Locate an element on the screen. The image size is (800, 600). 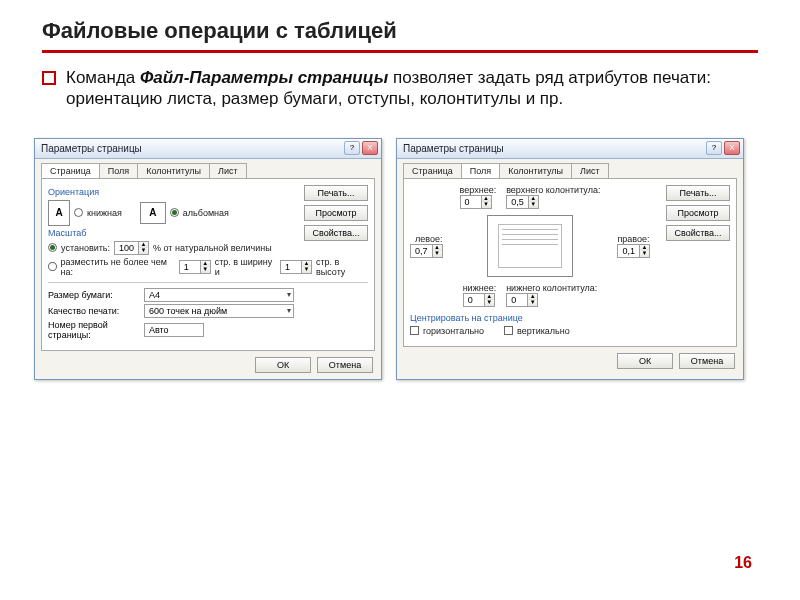
margin-footer-value: 0 is located at coordinates (517, 300).